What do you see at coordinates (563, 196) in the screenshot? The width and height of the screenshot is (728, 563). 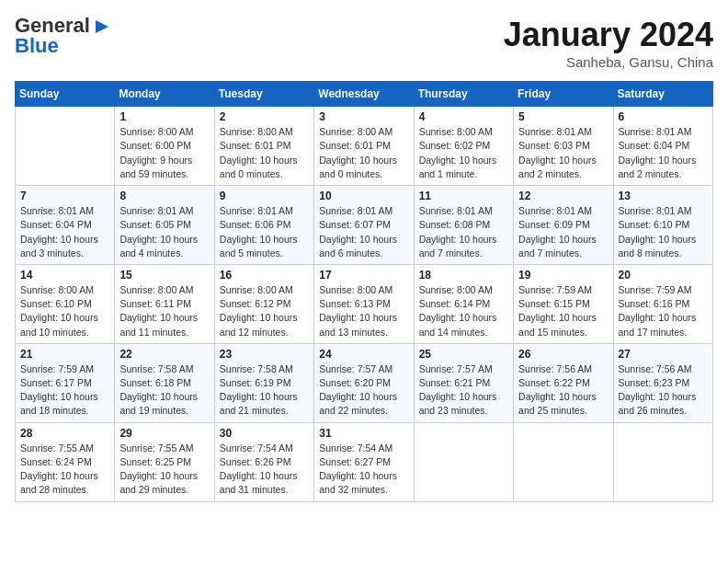 I see `day-number: 12` at bounding box center [563, 196].